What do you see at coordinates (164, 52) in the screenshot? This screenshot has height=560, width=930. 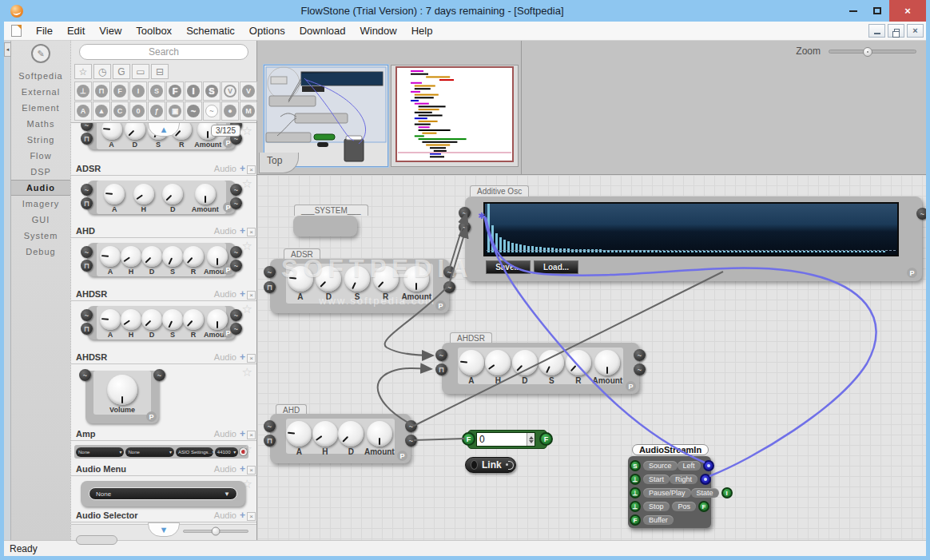 I see `search-input` at bounding box center [164, 52].